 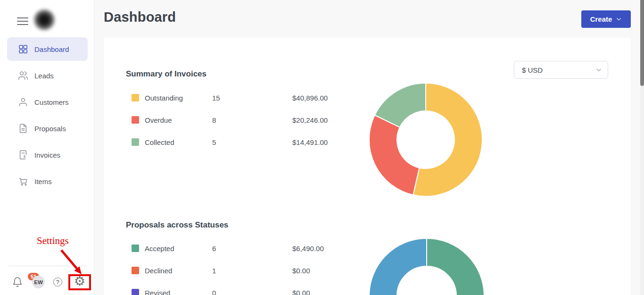 I want to click on legend-count: 0, so click(x=214, y=292).